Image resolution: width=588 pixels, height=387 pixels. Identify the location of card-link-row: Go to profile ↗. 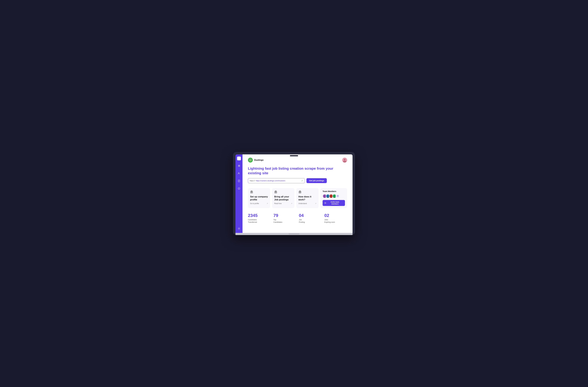
(259, 203).